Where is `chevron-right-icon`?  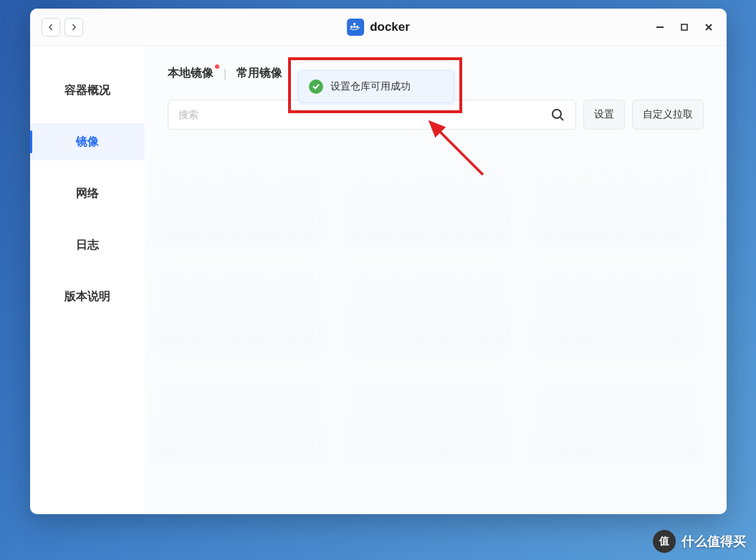
chevron-right-icon is located at coordinates (74, 27).